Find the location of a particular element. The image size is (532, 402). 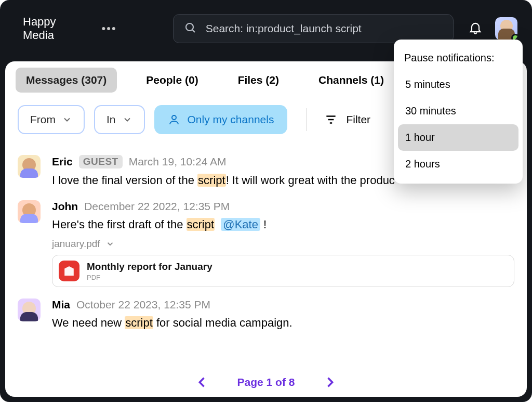

tab-people: People (0) is located at coordinates (172, 80).